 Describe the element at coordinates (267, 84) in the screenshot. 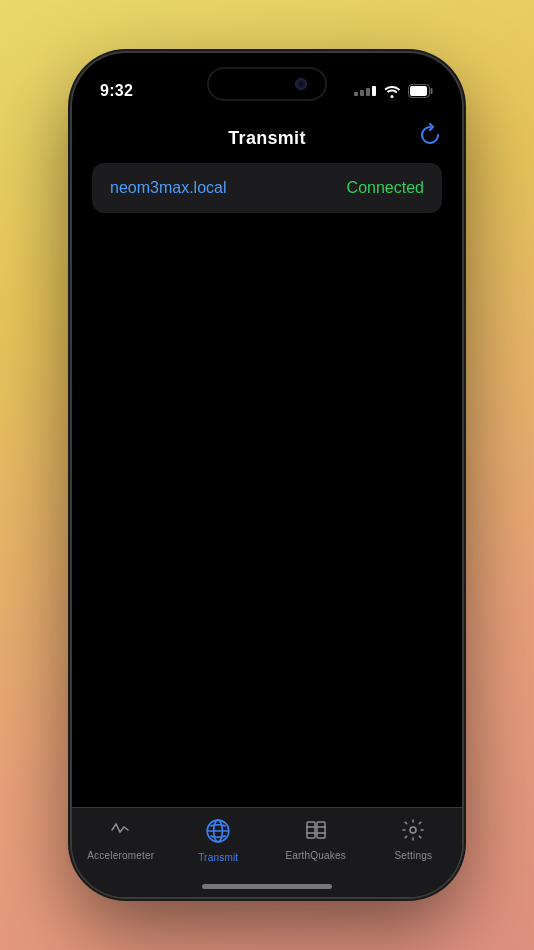

I see `dynamic-island` at that location.